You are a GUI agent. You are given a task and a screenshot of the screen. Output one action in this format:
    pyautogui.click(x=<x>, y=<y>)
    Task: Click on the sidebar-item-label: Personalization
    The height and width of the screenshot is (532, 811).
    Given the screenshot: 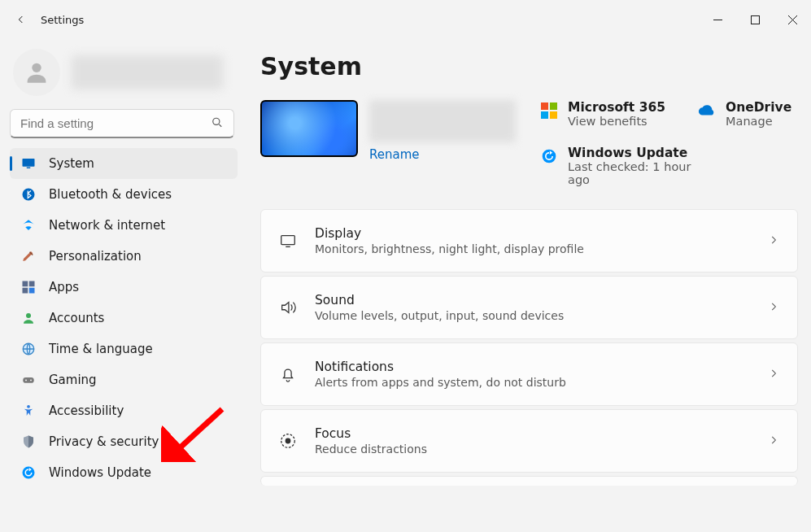 What is the action you would take?
    pyautogui.click(x=95, y=256)
    